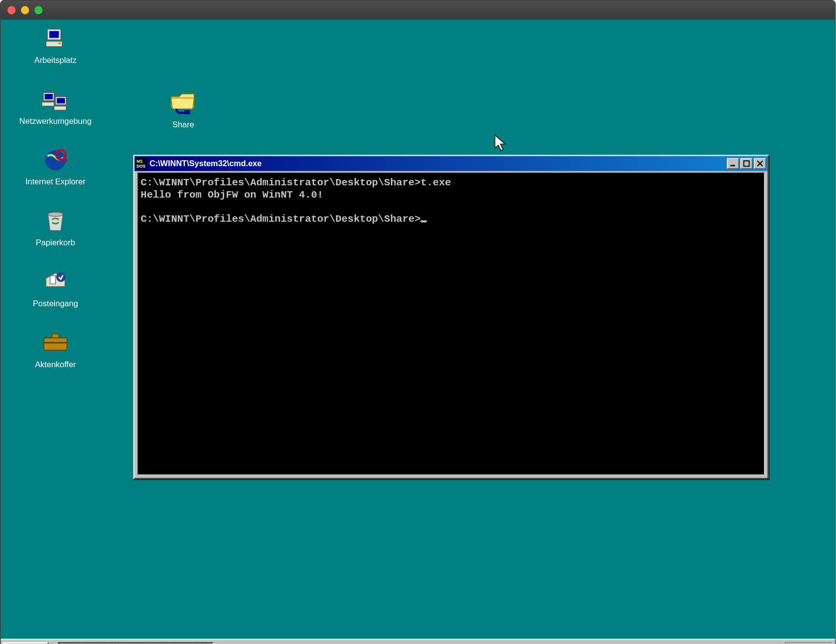 The image size is (836, 644). What do you see at coordinates (55, 343) in the screenshot?
I see `briefcase-icon` at bounding box center [55, 343].